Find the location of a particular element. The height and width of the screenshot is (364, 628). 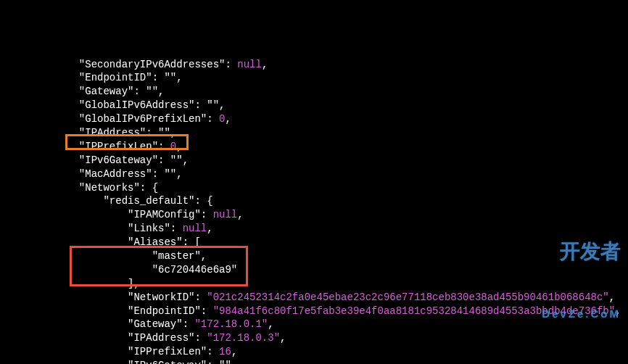

json-line: "IPPrefixLen": 0, is located at coordinates (94, 146).